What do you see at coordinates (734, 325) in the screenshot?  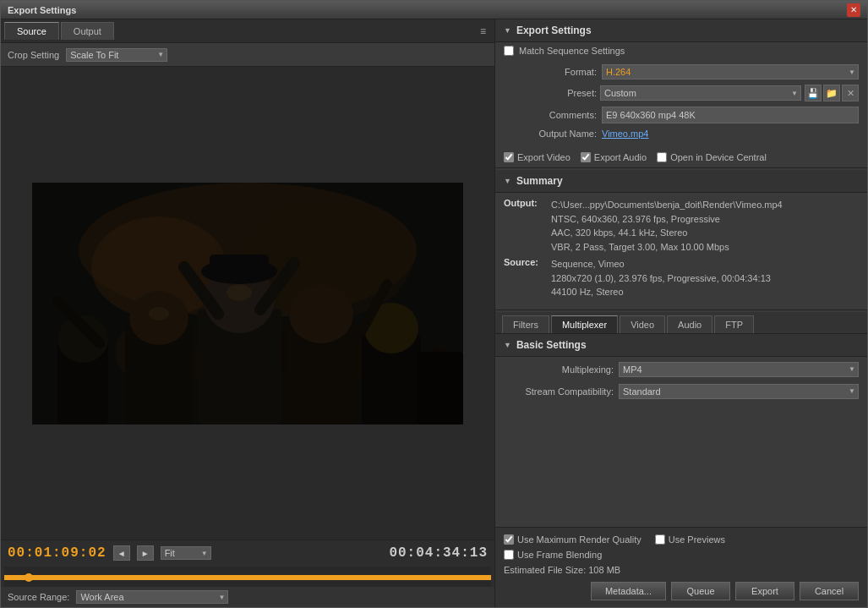 I see `tab-ftp: FTP` at bounding box center [734, 325].